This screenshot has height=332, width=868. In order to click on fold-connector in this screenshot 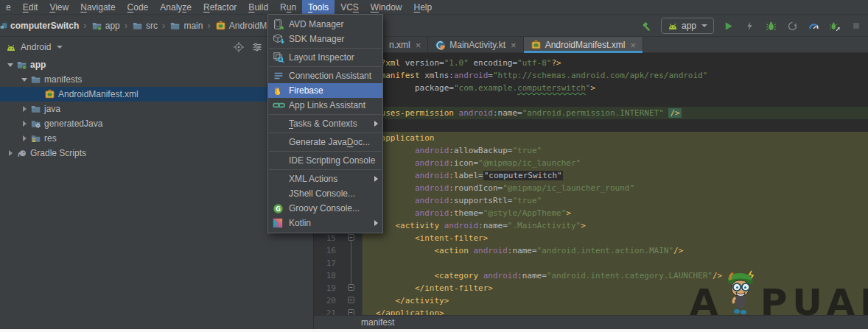, I will do `click(351, 263)`.